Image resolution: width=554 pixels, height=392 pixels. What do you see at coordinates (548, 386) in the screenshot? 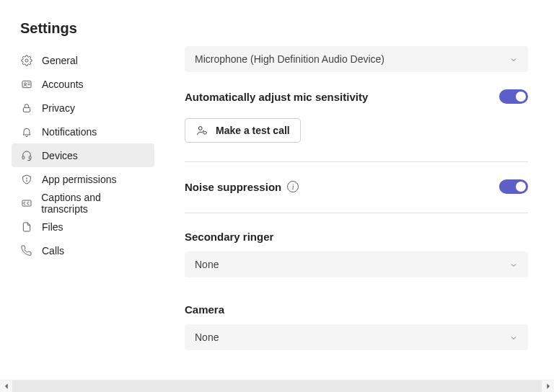
I see `scroll-right-arrow` at bounding box center [548, 386].